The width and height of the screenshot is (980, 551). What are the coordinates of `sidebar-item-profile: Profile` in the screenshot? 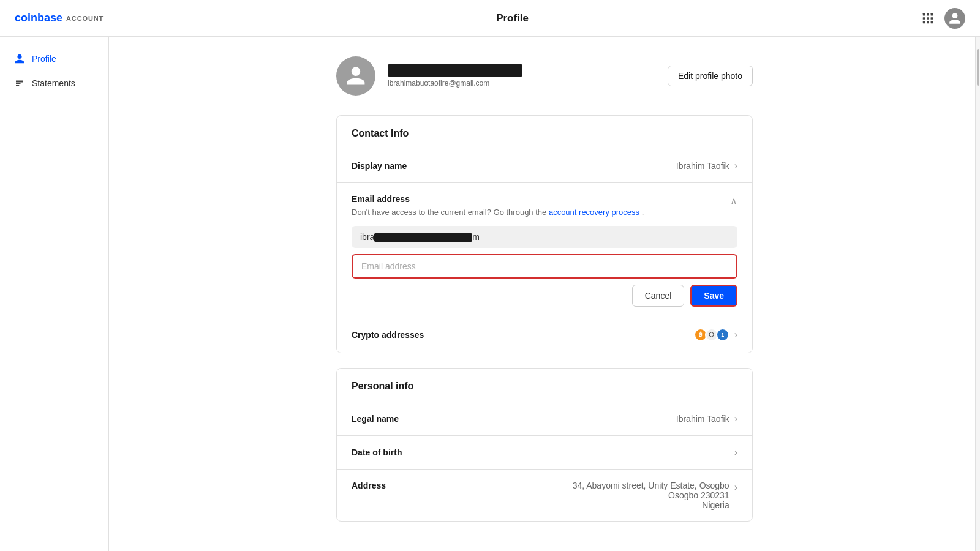 It's located at (54, 59).